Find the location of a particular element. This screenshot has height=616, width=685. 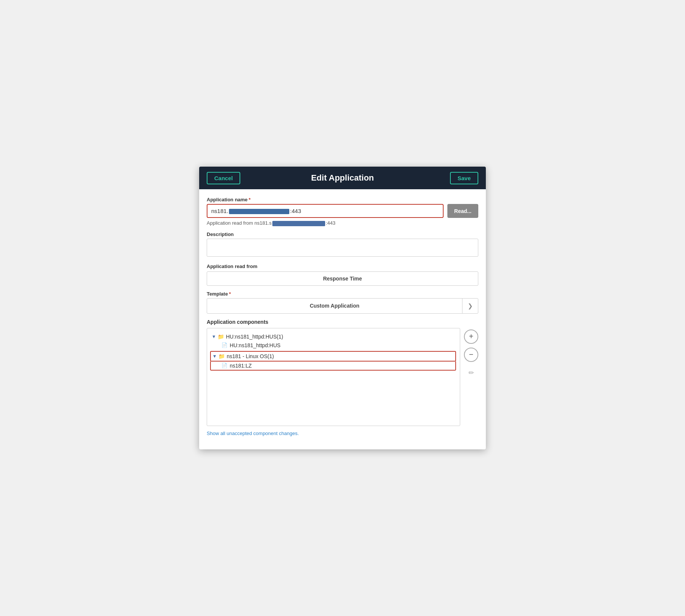

response-time-selector: Response Time is located at coordinates (342, 279).